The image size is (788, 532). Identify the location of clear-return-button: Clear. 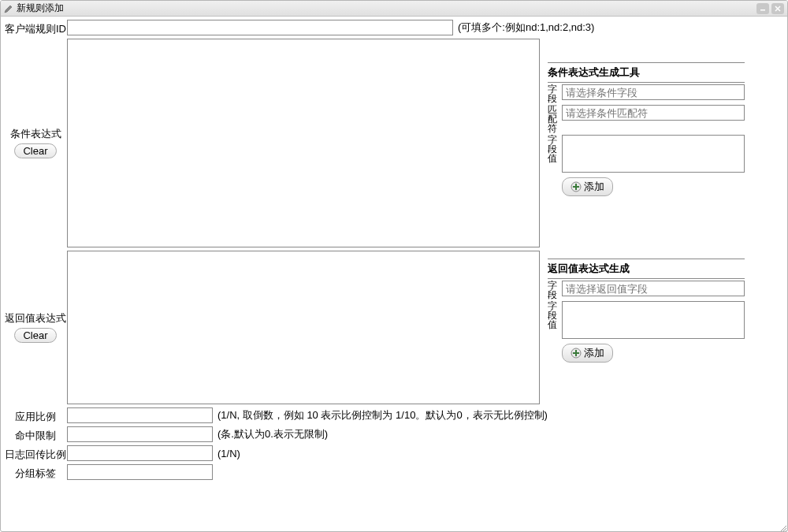
(35, 336).